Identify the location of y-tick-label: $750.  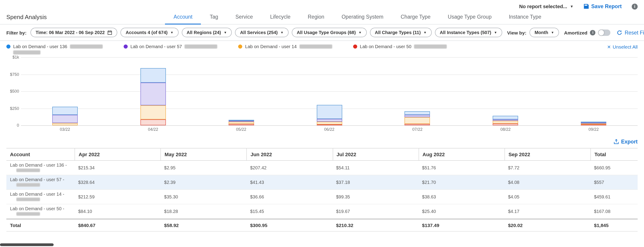
(14, 74).